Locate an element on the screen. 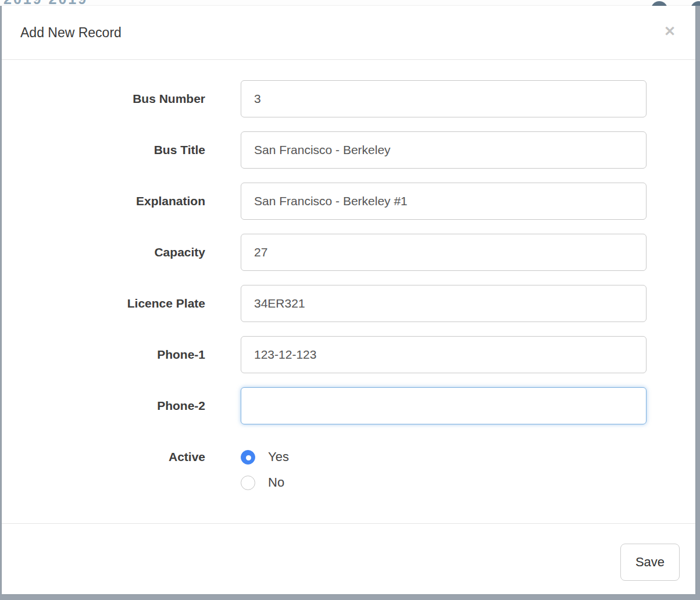  capacity-label: Capacity is located at coordinates (103, 252).